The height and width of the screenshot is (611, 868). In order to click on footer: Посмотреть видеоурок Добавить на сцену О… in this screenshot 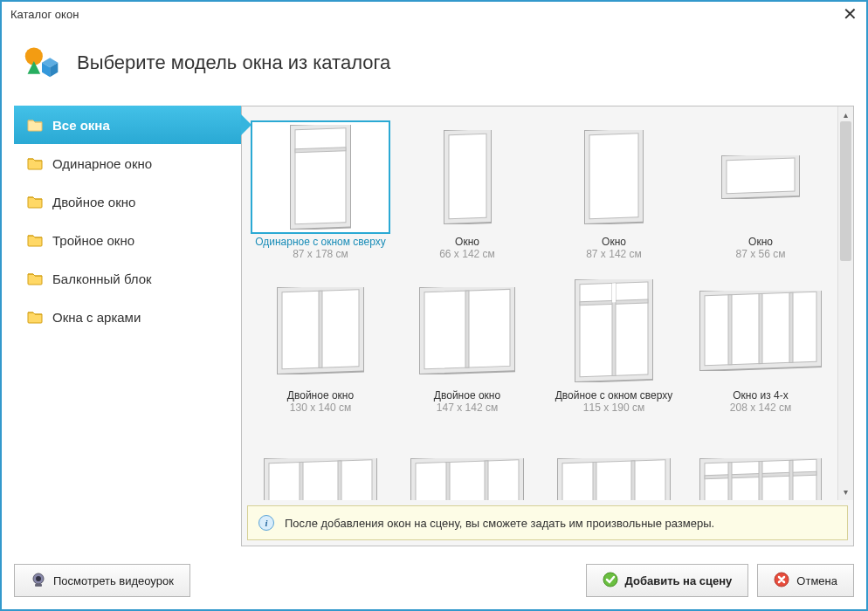, I will do `click(434, 582)`.